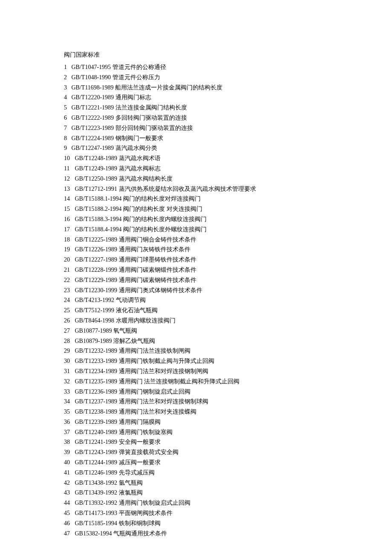  I want to click on item-desc: 通用阀门法兰和对焊连接钢制球阀, so click(164, 401).